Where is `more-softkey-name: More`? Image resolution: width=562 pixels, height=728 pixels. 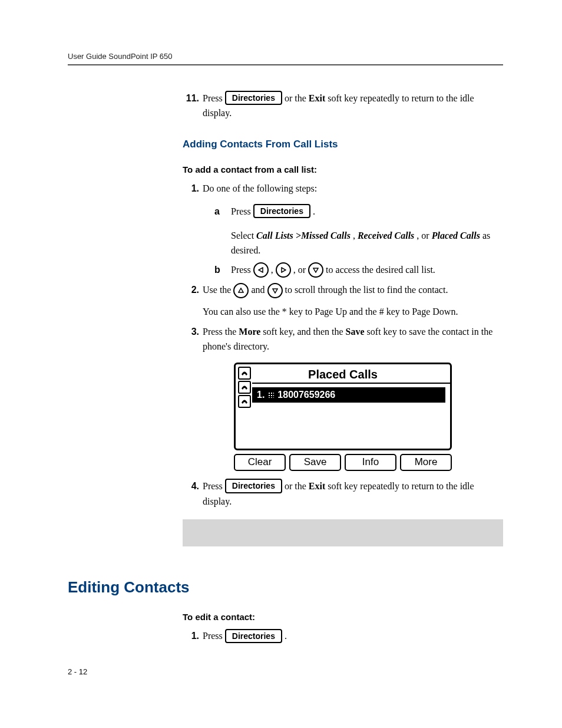
more-softkey-name: More is located at coordinates (250, 331).